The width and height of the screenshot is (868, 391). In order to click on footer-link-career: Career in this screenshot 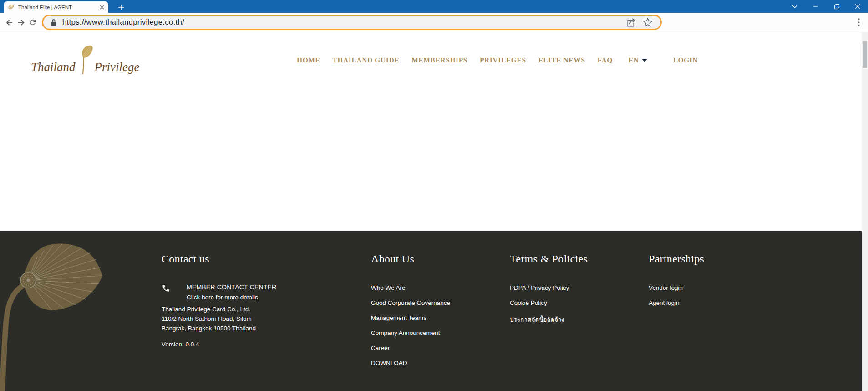, I will do `click(411, 348)`.